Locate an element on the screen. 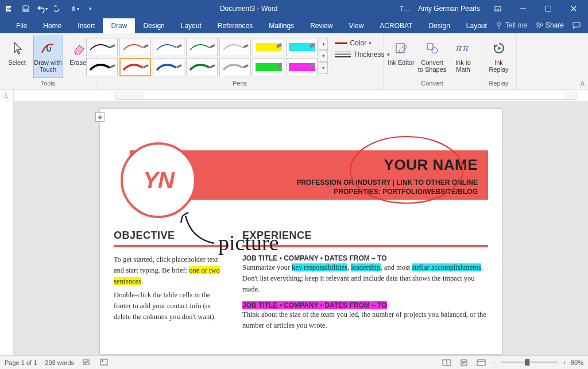  spellcheck-icon is located at coordinates (87, 363).